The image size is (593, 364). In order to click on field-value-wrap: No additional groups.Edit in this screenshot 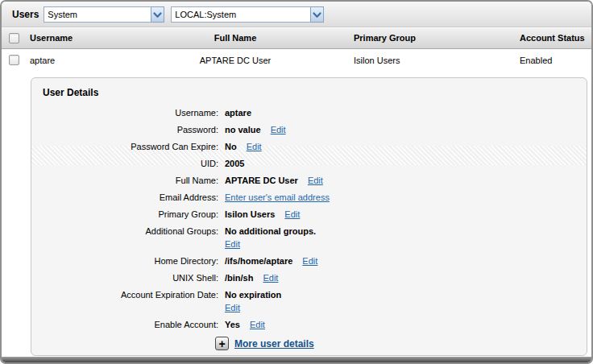, I will do `click(400, 238)`.